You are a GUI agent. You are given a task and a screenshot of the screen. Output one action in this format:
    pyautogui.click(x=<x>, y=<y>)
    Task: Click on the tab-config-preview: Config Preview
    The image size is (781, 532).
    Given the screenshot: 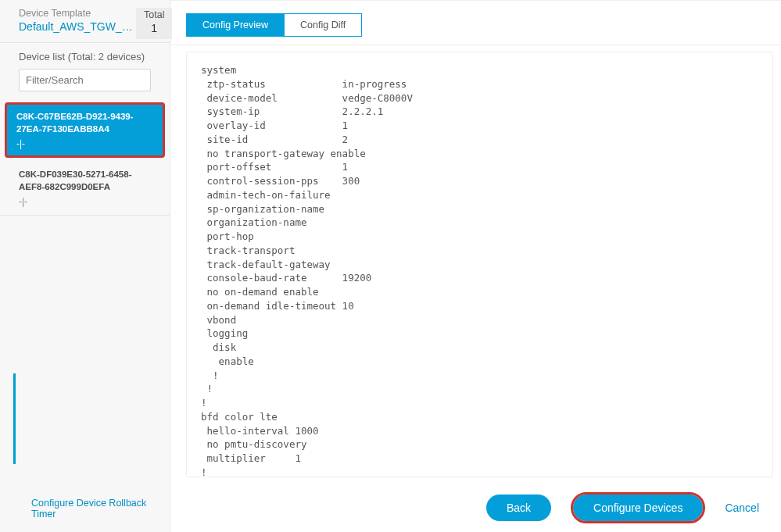 What is the action you would take?
    pyautogui.click(x=235, y=25)
    